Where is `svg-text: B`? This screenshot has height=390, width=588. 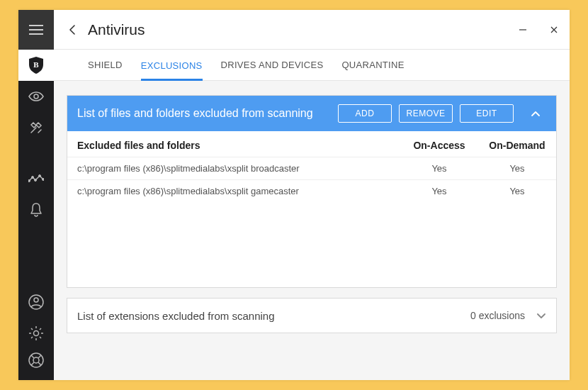
svg-text: B is located at coordinates (36, 65).